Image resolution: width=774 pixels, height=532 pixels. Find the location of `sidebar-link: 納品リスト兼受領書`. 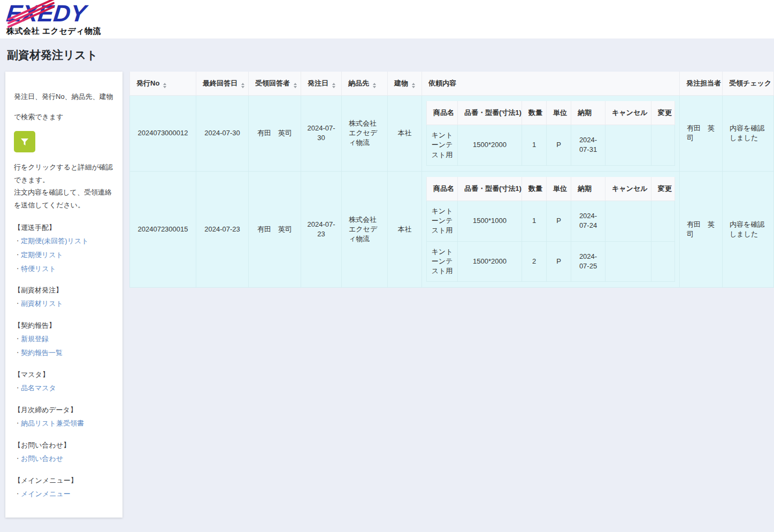

sidebar-link: 納品リスト兼受領書 is located at coordinates (52, 423).